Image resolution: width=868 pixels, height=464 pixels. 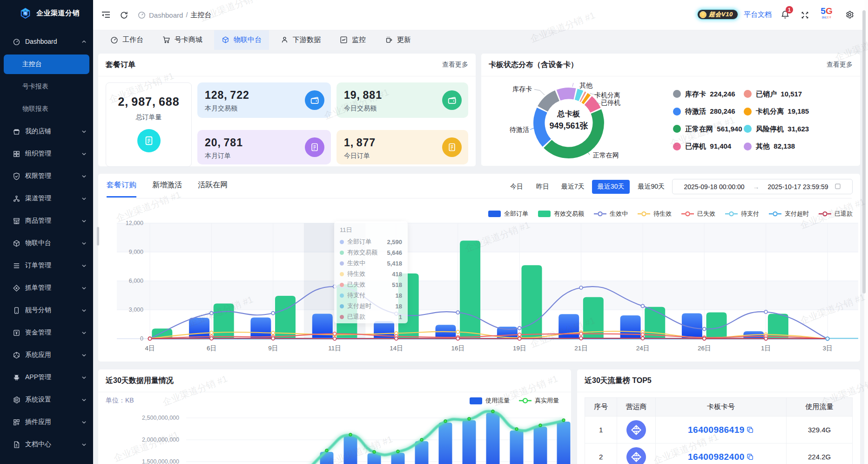 I want to click on svg-text: 26日, so click(x=705, y=348).